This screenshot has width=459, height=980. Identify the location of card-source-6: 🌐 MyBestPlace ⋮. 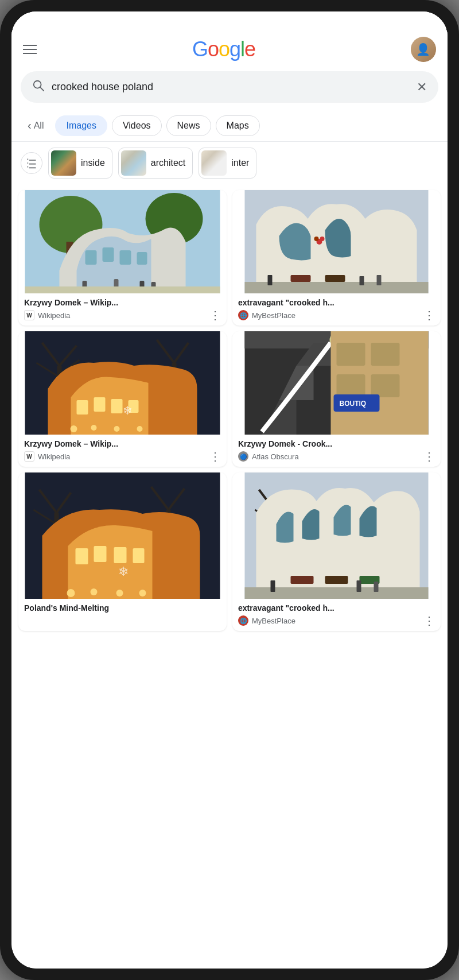
(336, 621).